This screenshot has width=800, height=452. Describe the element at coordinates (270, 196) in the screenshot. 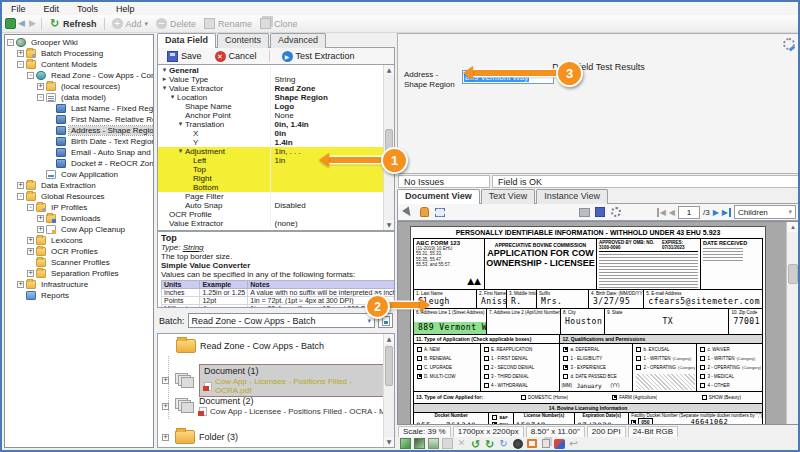

I see `property-row: Page Filter` at that location.